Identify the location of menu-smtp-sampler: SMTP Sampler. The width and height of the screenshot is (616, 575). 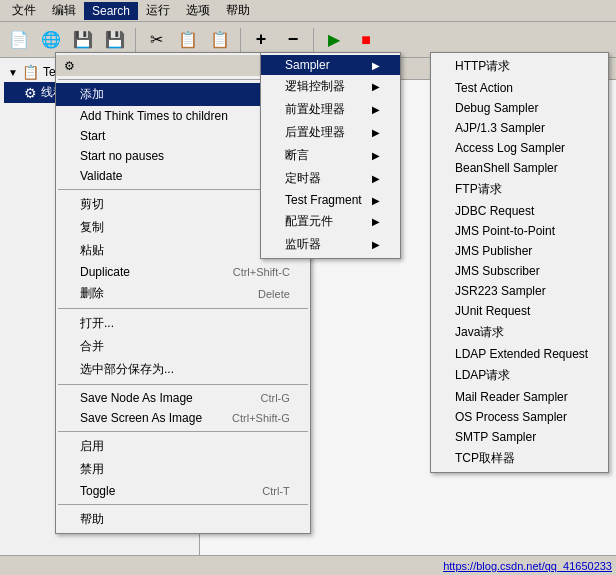
(520, 437).